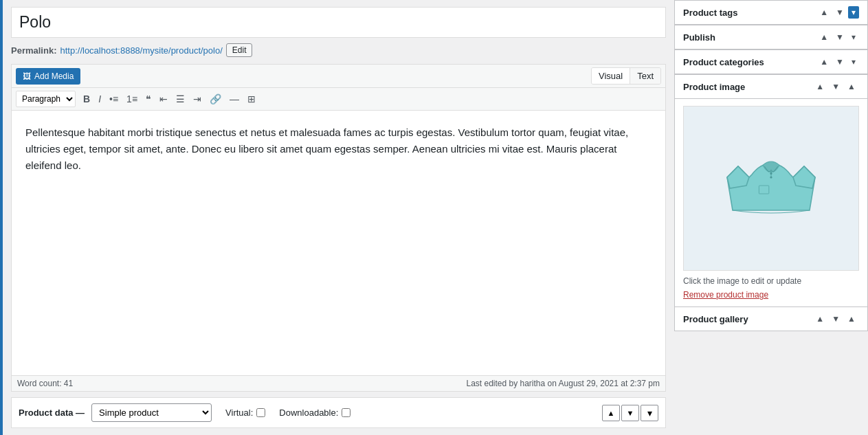 This screenshot has height=435, width=868. What do you see at coordinates (563, 383) in the screenshot?
I see `last-edited: Last edited by haritha on August 29, 202…` at bounding box center [563, 383].